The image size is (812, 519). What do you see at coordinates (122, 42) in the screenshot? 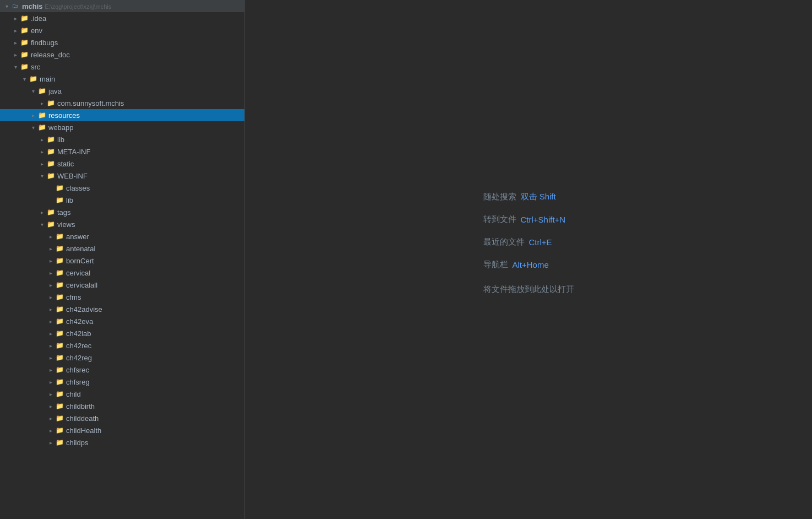
I see `tree-item-findbugs: ▸📁findbugs` at bounding box center [122, 42].